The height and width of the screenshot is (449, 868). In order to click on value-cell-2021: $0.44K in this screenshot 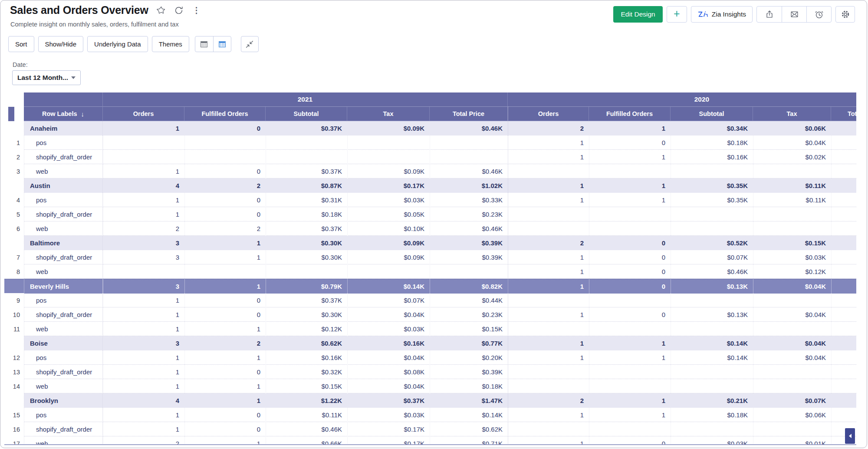, I will do `click(469, 300)`.